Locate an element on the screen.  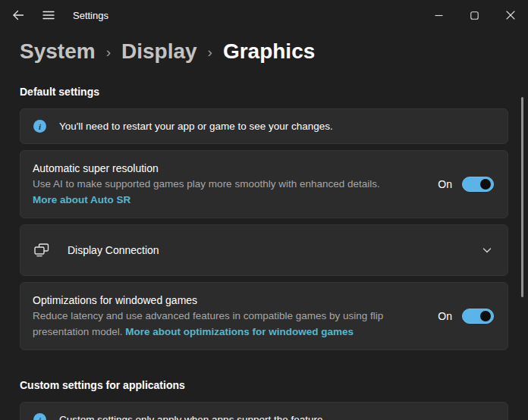
custom-info-banner: i Custom settings only apply when apps s… is located at coordinates (264, 411).